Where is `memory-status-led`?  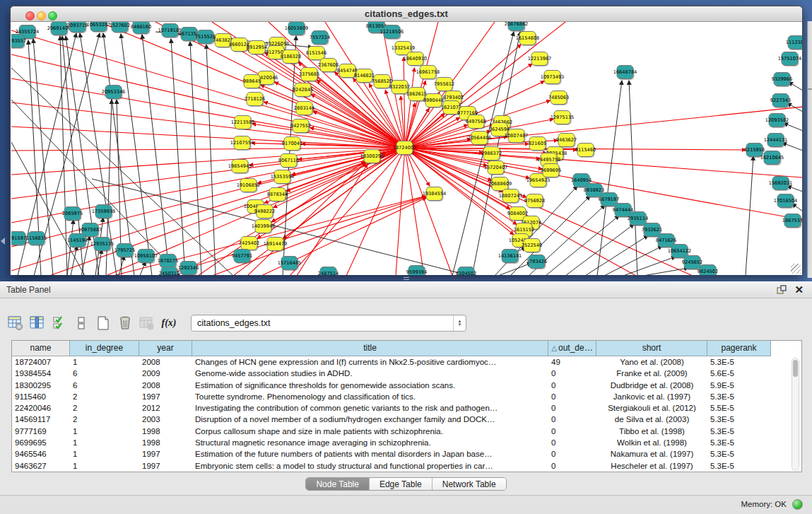
memory-status-led is located at coordinates (797, 505).